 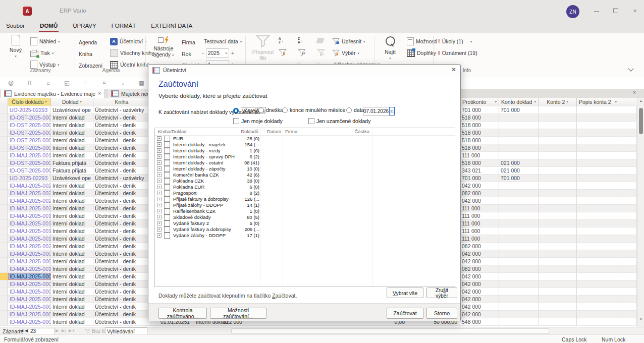 What do you see at coordinates (573, 12) in the screenshot?
I see `user-avatar: ZN` at bounding box center [573, 12].